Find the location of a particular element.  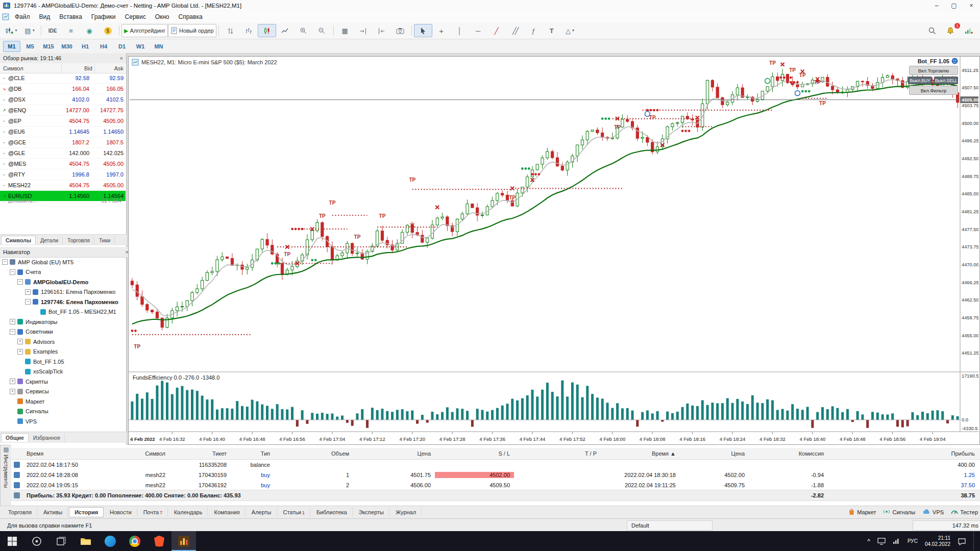

toolbox-tab-Почта: Почта7 is located at coordinates (153, 512).